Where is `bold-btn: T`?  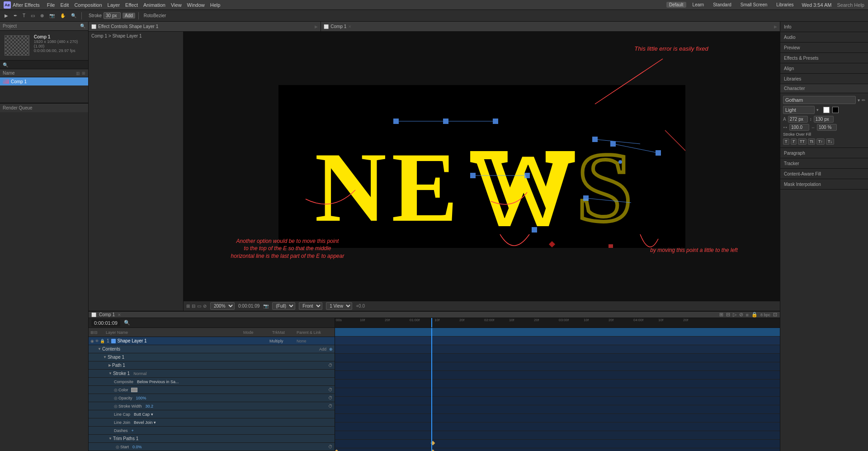
bold-btn: T is located at coordinates (786, 142).